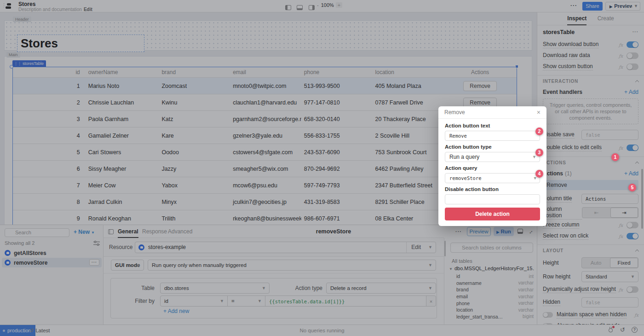 This screenshot has height=336, width=644. Describe the element at coordinates (492, 168) in the screenshot. I see `action-query-label: Action query` at that location.